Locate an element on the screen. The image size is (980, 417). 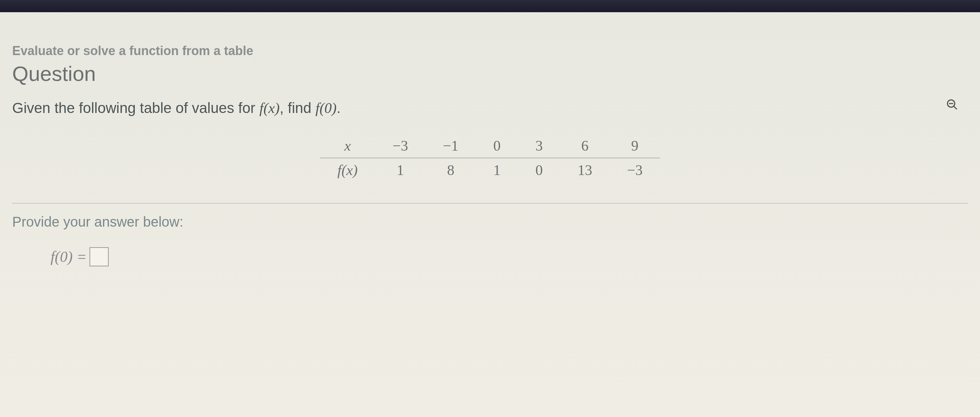
values-table: x −3 −1 0 3 6 9 f(x) 1 8 1 0 13 −3 is located at coordinates (490, 158).